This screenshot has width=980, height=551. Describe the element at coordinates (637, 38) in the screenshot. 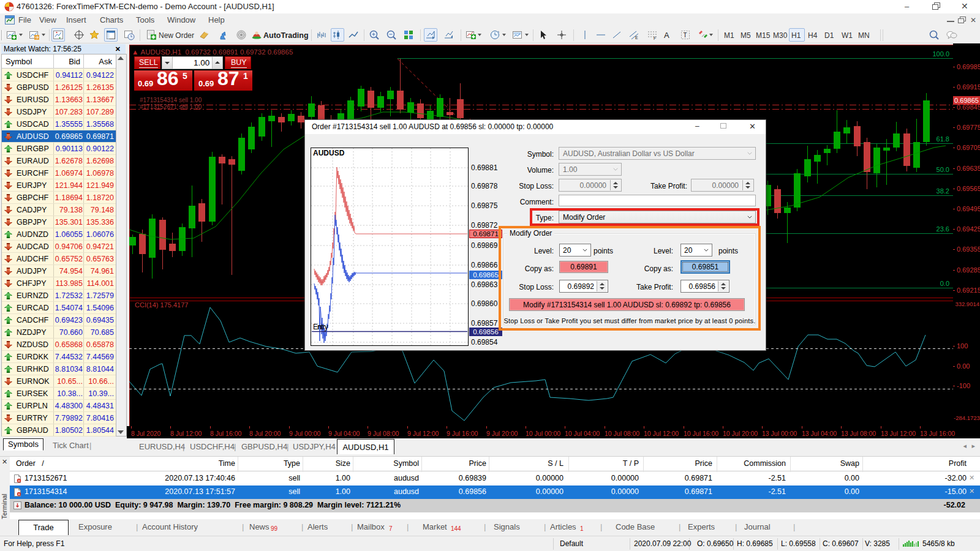

I see `svg-text: E` at that location.